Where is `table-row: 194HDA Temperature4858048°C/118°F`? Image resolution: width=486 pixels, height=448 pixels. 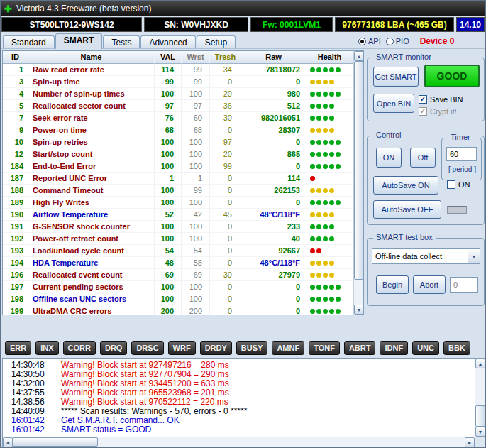 table-row: 194HDA Temperature4858048°C/118°F is located at coordinates (183, 263).